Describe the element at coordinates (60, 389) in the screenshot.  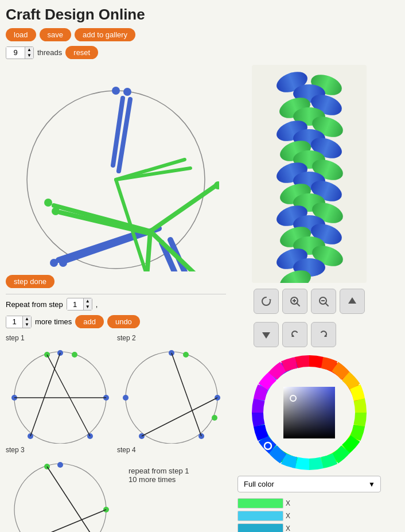
I see `step-1-cell: step 1` at that location.